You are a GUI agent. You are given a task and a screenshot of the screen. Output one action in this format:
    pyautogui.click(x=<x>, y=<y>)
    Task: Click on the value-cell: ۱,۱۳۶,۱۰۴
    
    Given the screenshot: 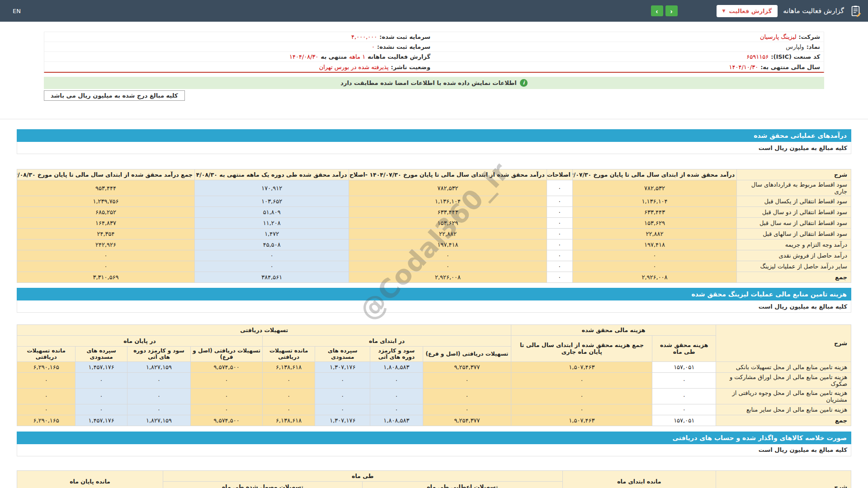 What is the action you would take?
    pyautogui.click(x=655, y=202)
    